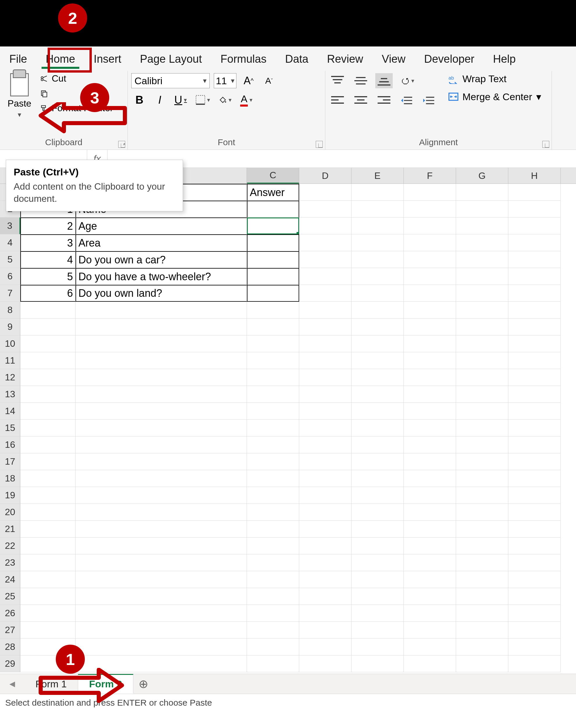 The height and width of the screenshot is (728, 576). Describe the element at coordinates (273, 243) in the screenshot. I see `cell-C4` at that location.